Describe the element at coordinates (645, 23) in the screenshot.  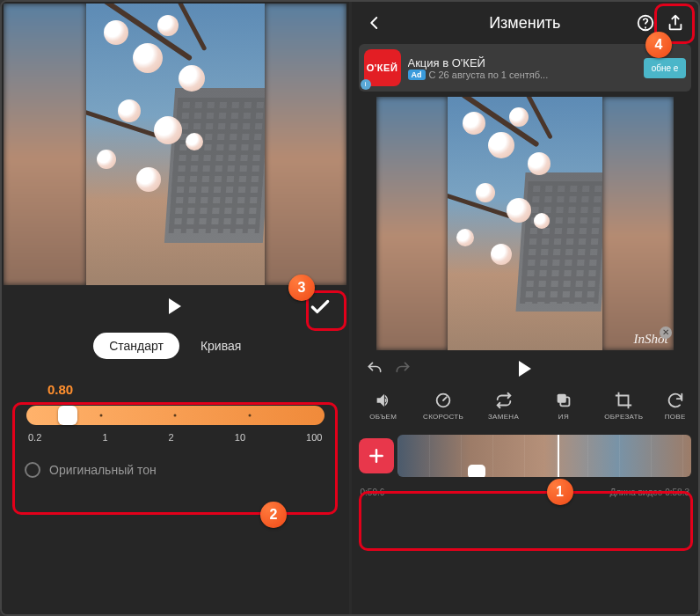
I see `help-button` at that location.